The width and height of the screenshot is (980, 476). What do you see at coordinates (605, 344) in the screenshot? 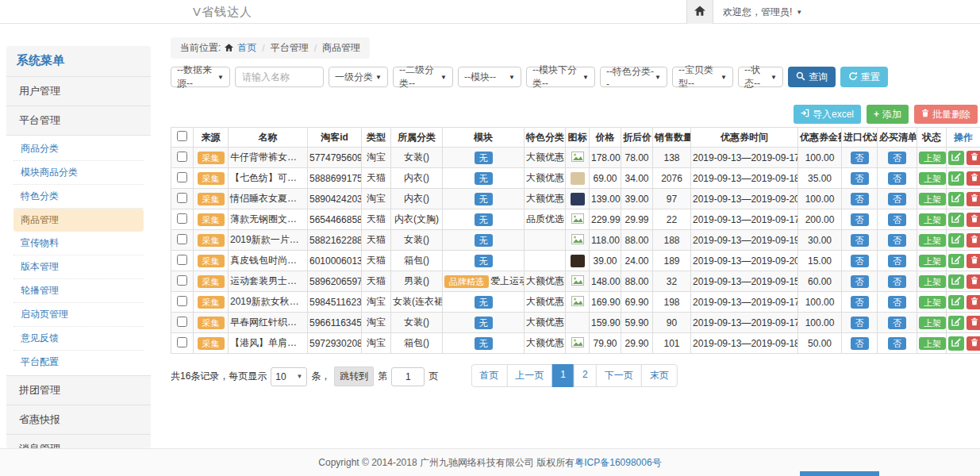
I see `price: 79.90` at bounding box center [605, 344].